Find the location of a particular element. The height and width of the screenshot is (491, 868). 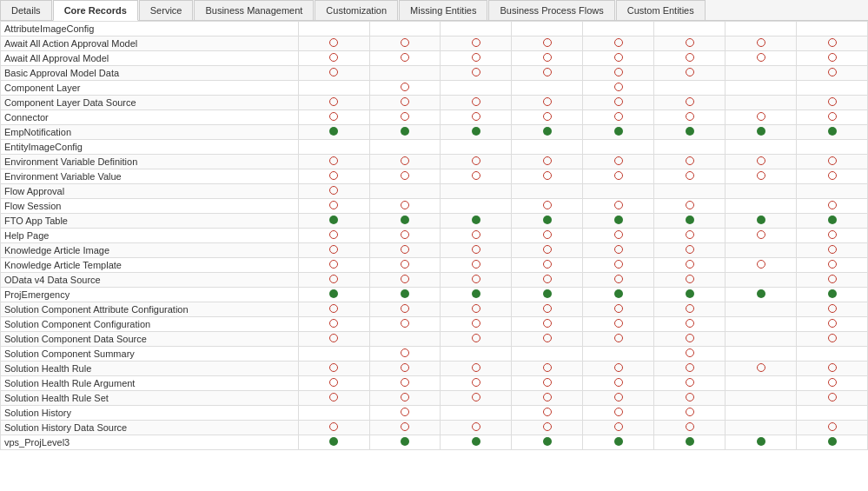

table-row: Solution History Data Source is located at coordinates (434, 428).